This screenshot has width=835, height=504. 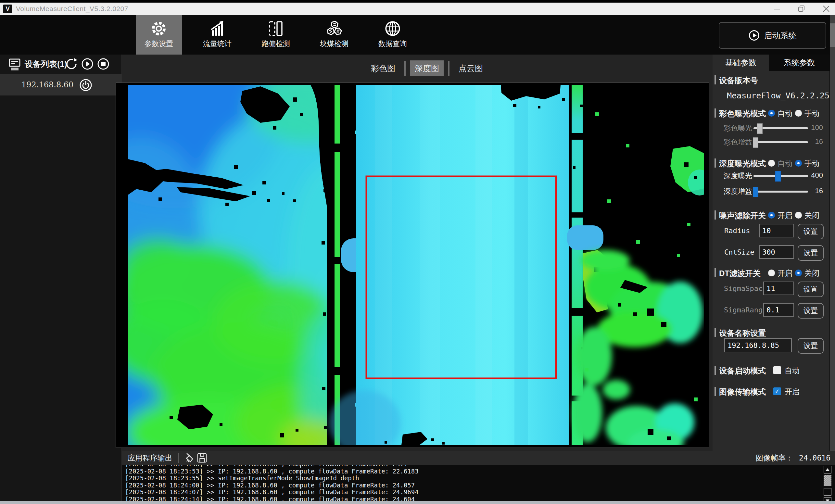 I want to click on device-version-value: MeasureFlow_V6.2.2.250207, so click(x=781, y=96).